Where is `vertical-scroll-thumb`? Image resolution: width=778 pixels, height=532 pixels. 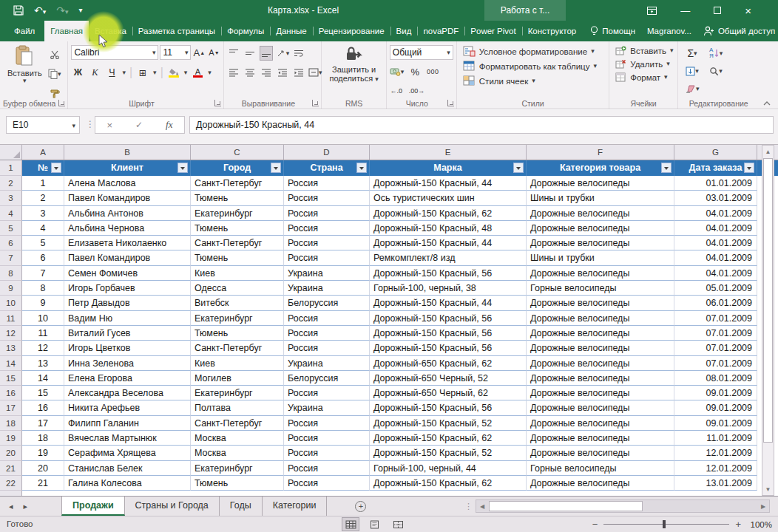
vertical-scroll-thumb is located at coordinates (768, 300).